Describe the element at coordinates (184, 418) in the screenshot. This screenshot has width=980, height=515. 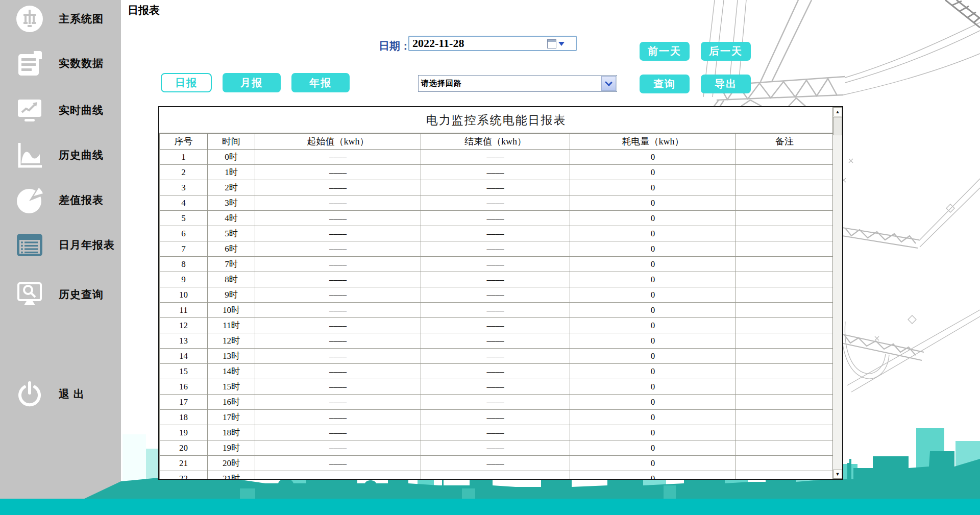
I see `cell-index: 18` at that location.